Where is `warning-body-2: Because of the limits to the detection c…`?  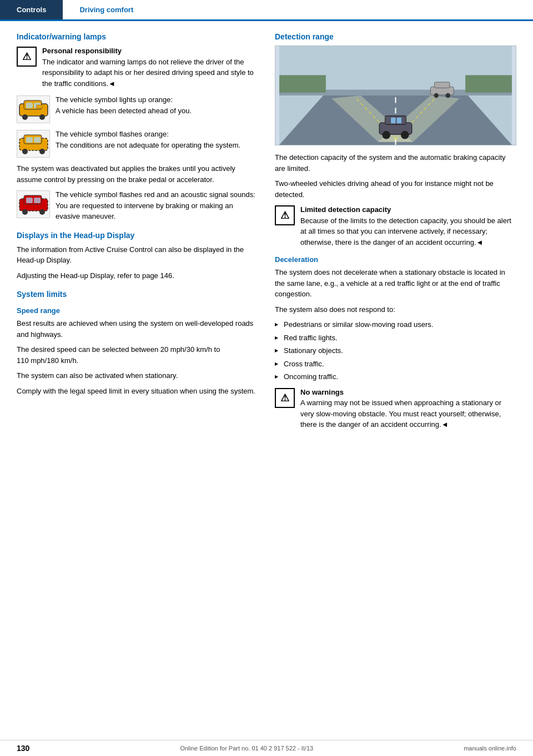
warning-body-2: Because of the limits to the detection c… is located at coordinates (409, 232).